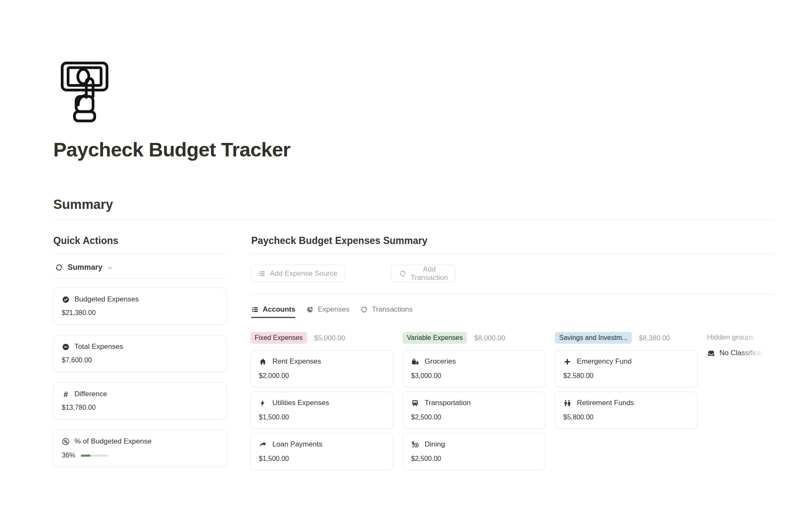  What do you see at coordinates (490, 338) in the screenshot?
I see `group-total: $8,000.00` at bounding box center [490, 338].